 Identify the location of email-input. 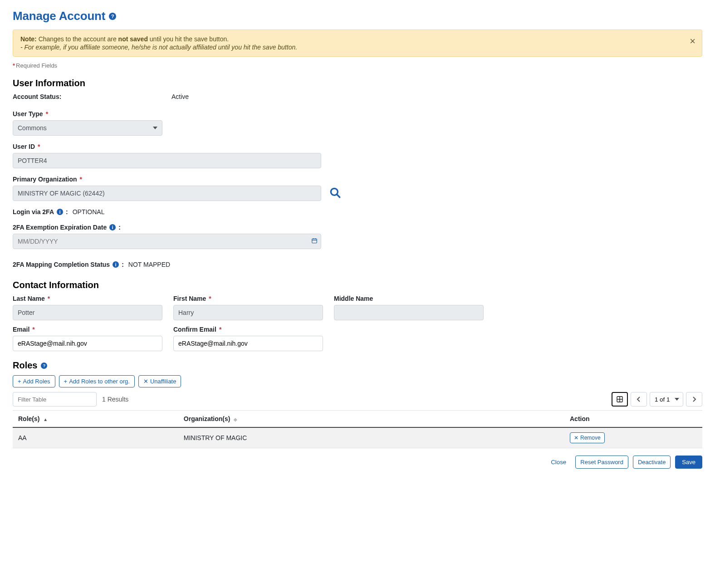
(88, 343).